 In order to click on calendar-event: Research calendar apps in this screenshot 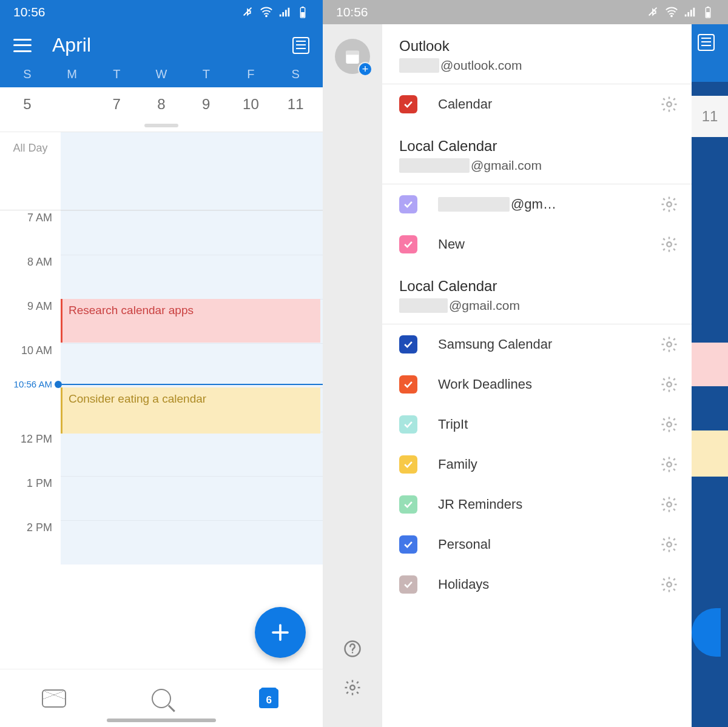, I will do `click(190, 321)`.